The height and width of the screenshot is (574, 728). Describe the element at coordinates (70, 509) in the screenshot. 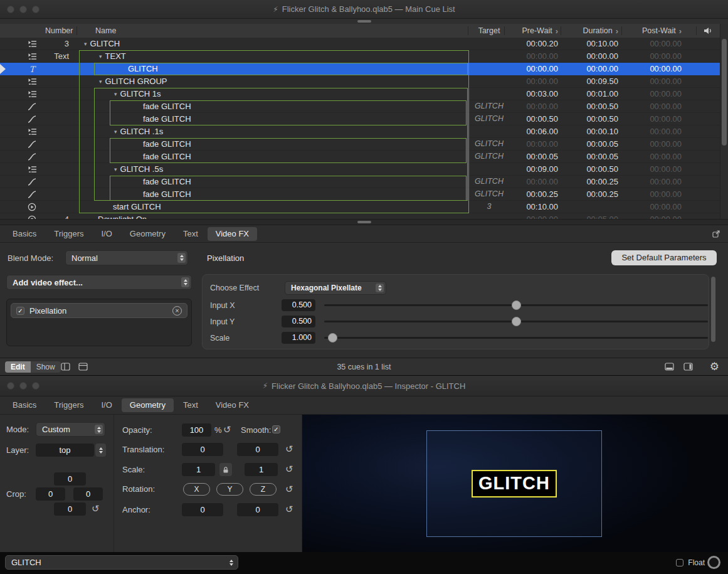

I see `crop-bottom-field: 0` at that location.